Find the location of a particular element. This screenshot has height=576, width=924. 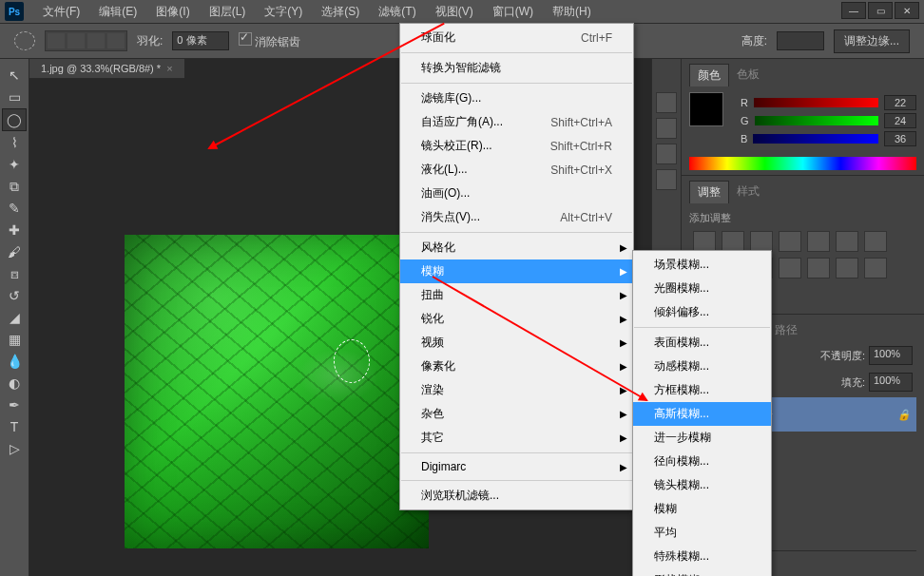

blur-gaussian: 高斯模糊... is located at coordinates (702, 414).